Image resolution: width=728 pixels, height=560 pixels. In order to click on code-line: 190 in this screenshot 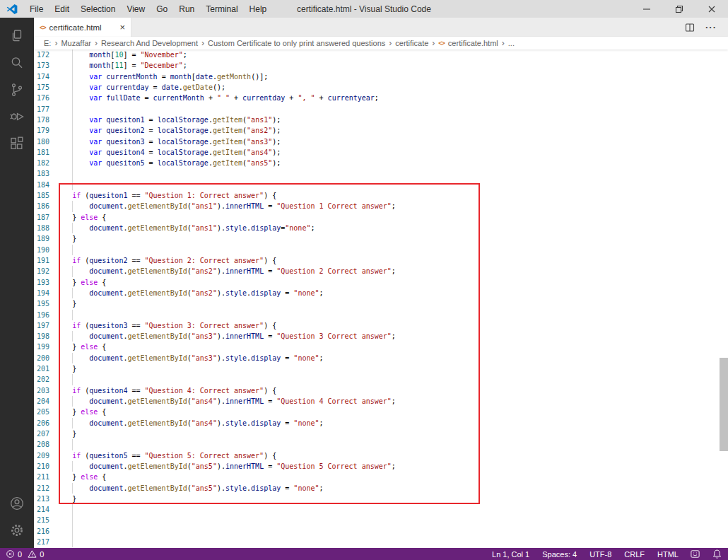, I will do `click(381, 250)`.